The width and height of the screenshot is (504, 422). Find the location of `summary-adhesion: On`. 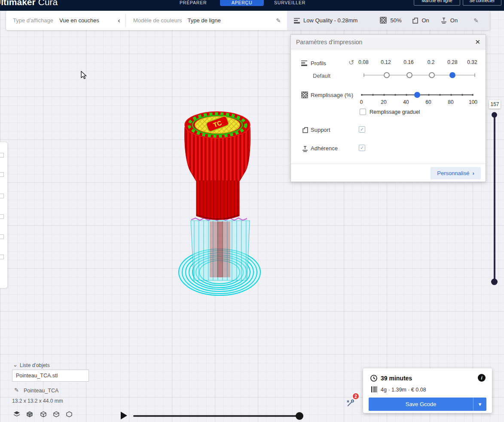

summary-adhesion: On is located at coordinates (454, 21).